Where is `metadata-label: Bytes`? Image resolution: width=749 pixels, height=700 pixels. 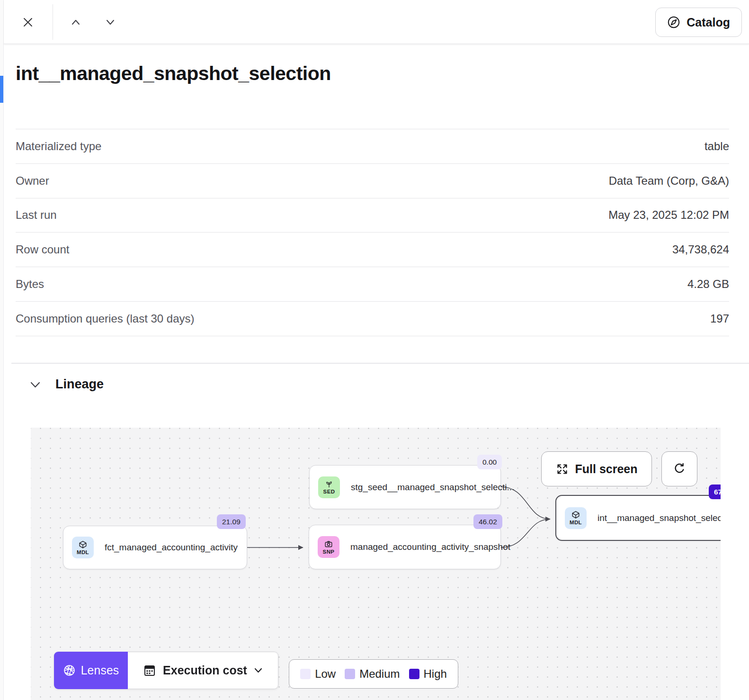 metadata-label: Bytes is located at coordinates (30, 284).